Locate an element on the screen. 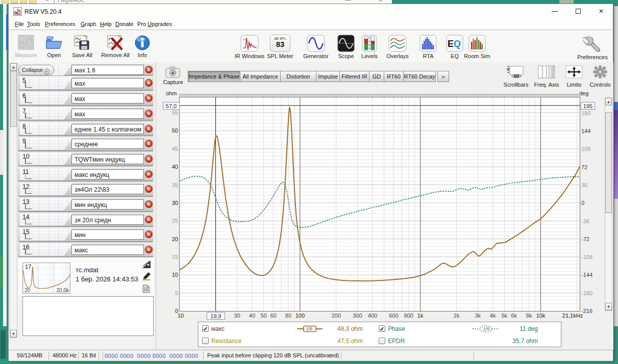  measurement-row-10: 10✕ is located at coordinates (86, 159).